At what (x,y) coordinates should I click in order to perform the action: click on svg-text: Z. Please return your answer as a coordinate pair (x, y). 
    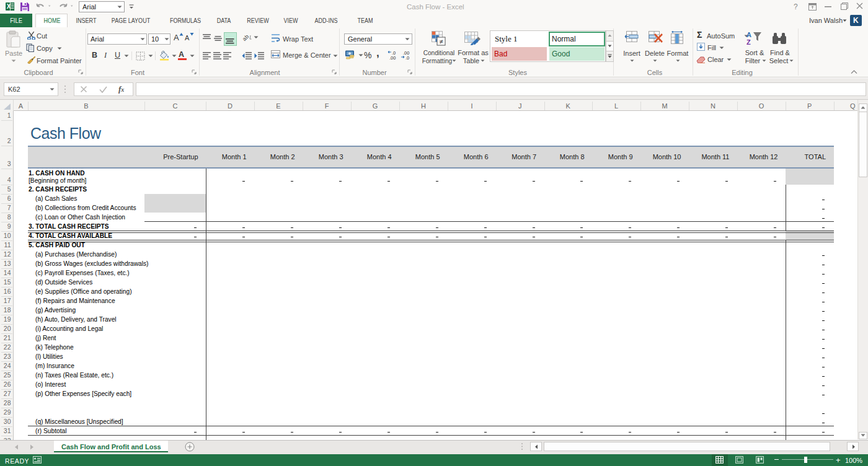
    Looking at the image, I should click on (749, 42).